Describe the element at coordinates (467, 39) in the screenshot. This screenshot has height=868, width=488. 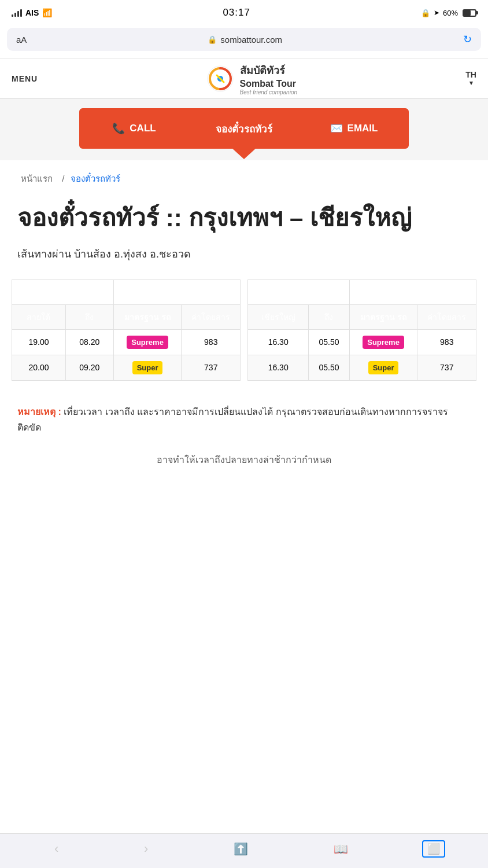
I see `reload-button: ↻` at that location.